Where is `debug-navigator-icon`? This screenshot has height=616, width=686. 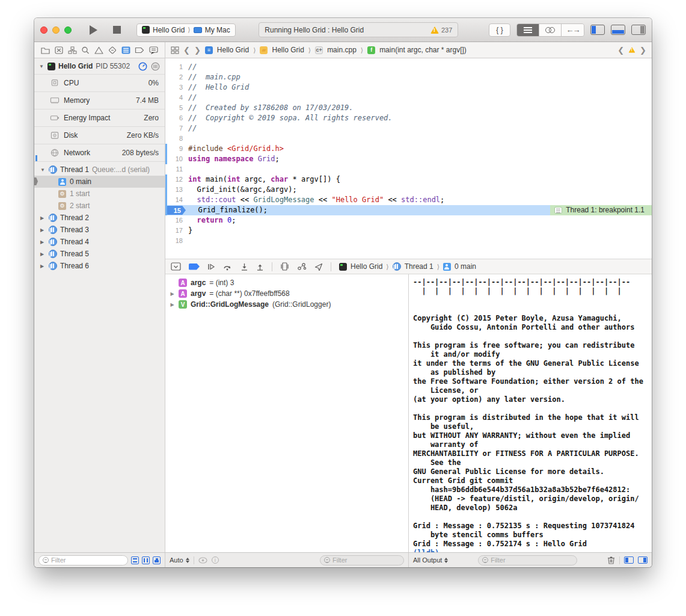
debug-navigator-icon is located at coordinates (126, 51).